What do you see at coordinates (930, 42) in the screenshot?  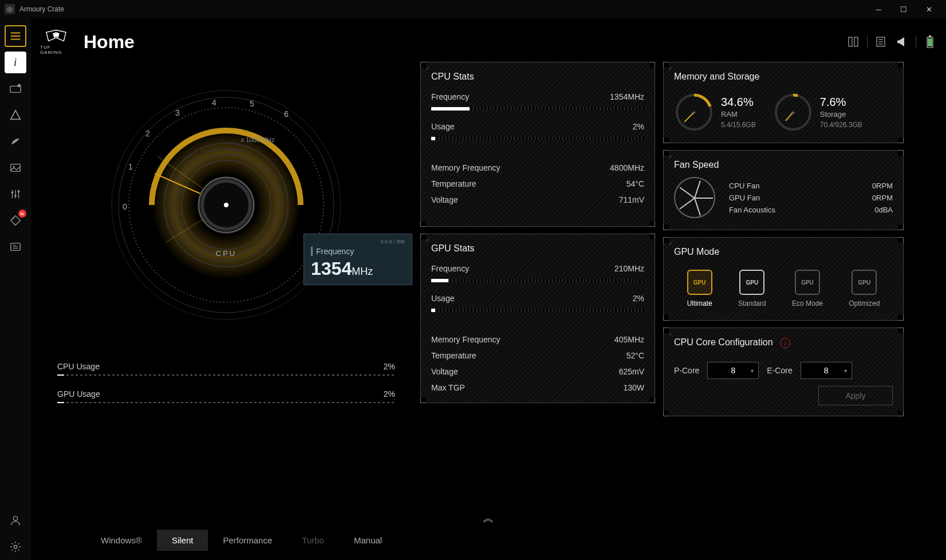 I see `battery-icon` at bounding box center [930, 42].